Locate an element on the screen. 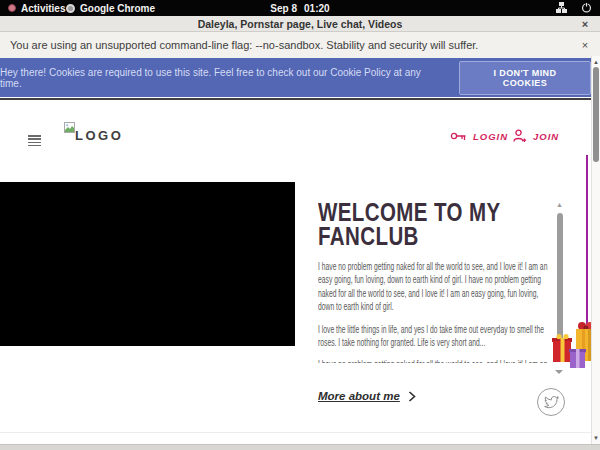 The width and height of the screenshot is (600, 450). window-title: Daleyla, Pornstar page, Live chat, Video… is located at coordinates (300, 24).